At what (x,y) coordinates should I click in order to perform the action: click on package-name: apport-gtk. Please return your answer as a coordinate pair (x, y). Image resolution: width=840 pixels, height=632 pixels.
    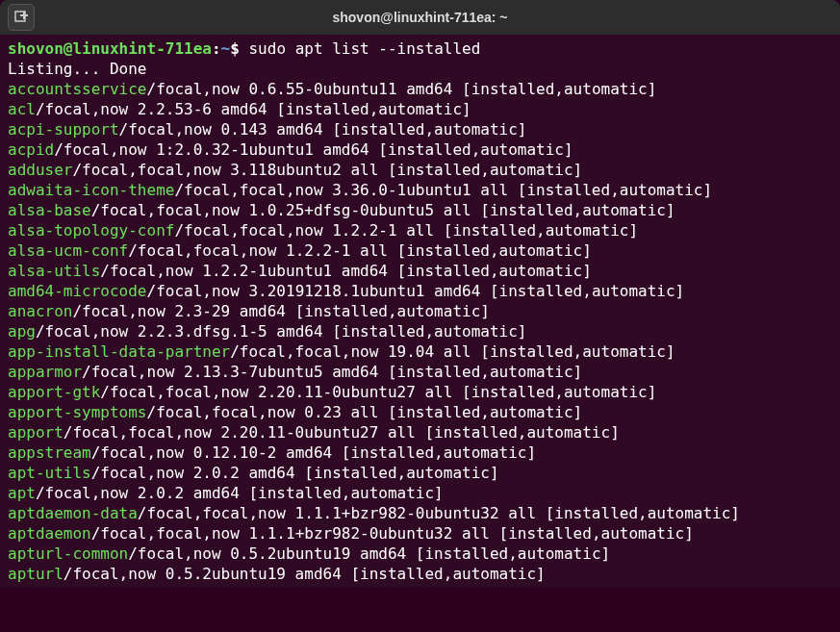
    Looking at the image, I should click on (54, 392).